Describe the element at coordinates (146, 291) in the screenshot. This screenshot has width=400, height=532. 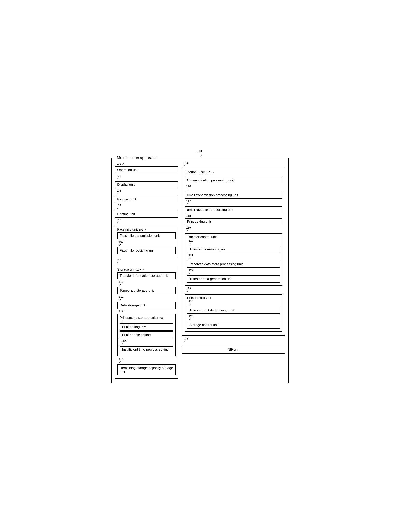
I see `temporary-storage-box: Temporary storage unit` at that location.